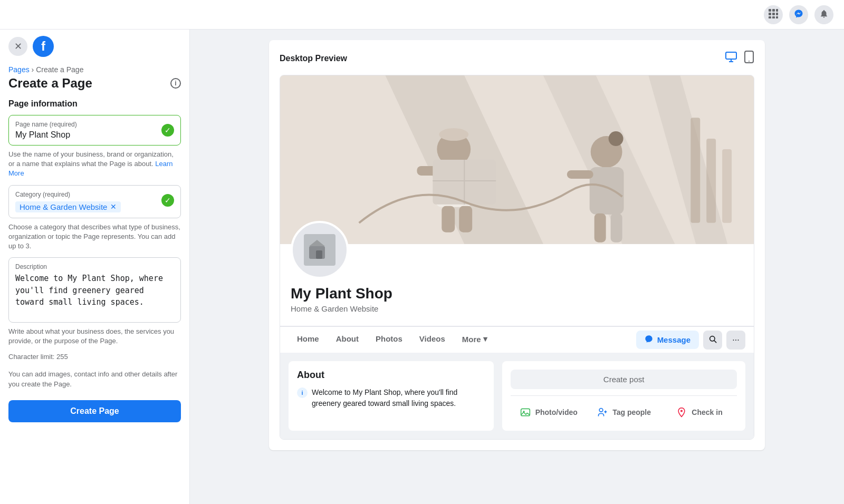 The width and height of the screenshot is (844, 504). Describe the element at coordinates (320, 250) in the screenshot. I see `avatar-inner` at that location.